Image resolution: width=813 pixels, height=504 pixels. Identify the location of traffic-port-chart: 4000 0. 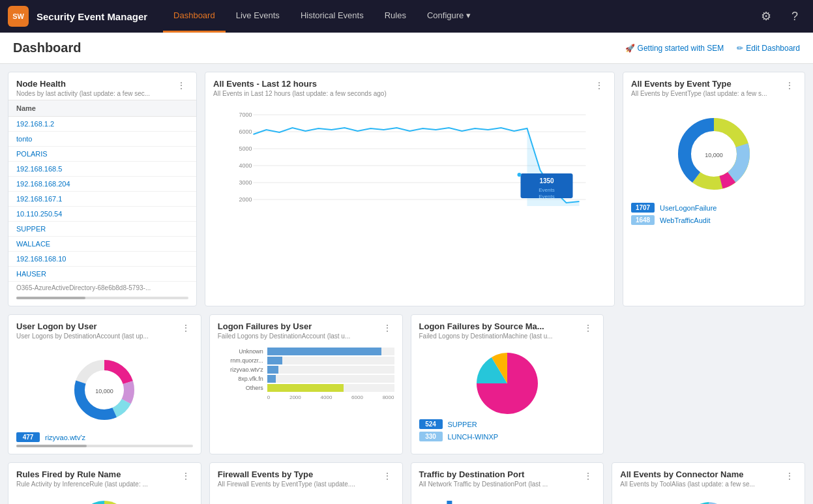
(507, 499).